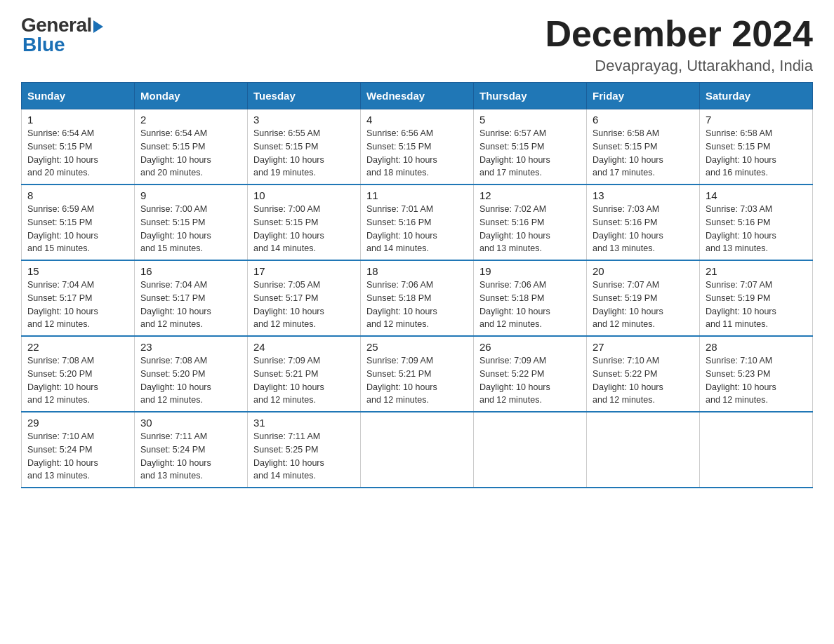  Describe the element at coordinates (756, 195) in the screenshot. I see `day-number: 14` at that location.